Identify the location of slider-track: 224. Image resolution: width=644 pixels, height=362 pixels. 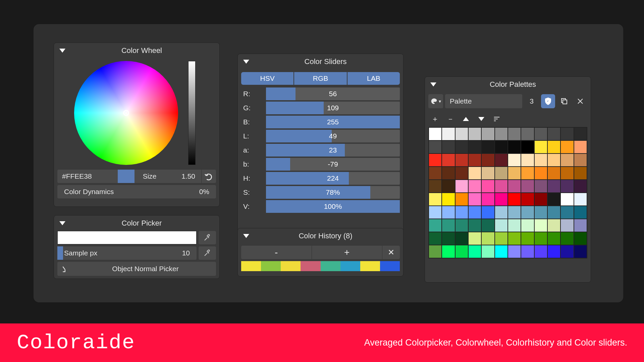
(333, 178).